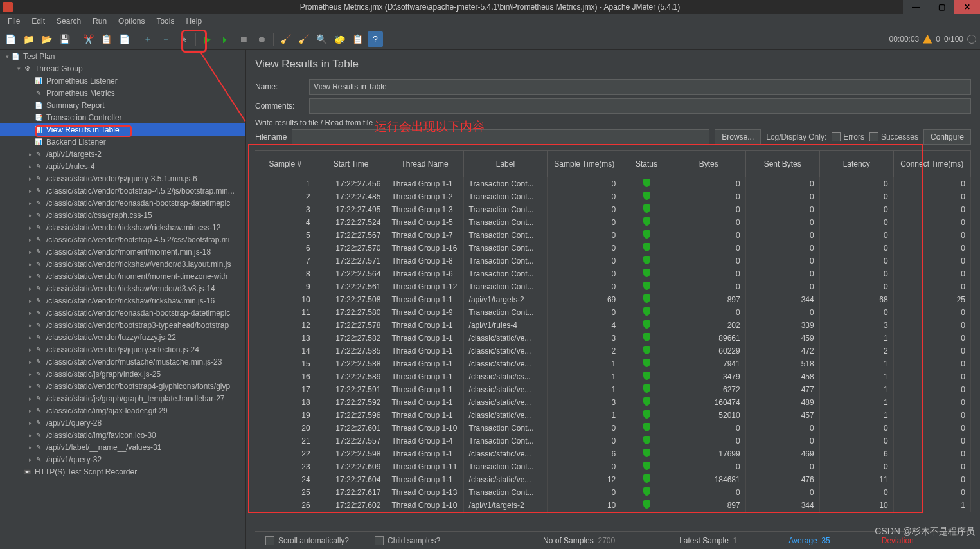 The height and width of the screenshot is (549, 980). Describe the element at coordinates (123, 325) in the screenshot. I see `tree-item: ▸✎/classic/static/vendor/bootstrap3-type…` at that location.